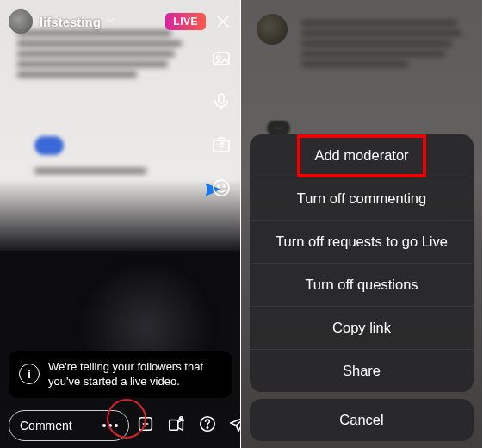 Image resolution: width=483 pixels, height=448 pixels. What do you see at coordinates (221, 125) in the screenshot?
I see `side-toolbar` at bounding box center [221, 125].